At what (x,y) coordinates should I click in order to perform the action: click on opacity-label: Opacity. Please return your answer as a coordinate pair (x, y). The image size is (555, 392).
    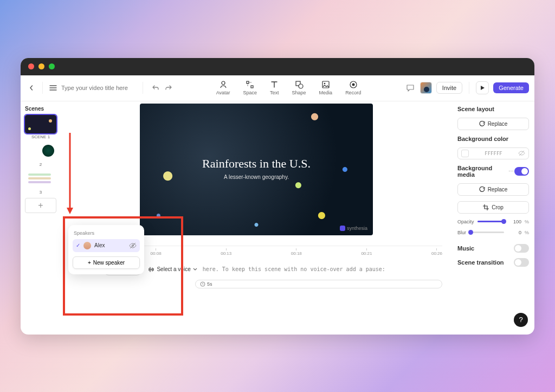
    Looking at the image, I should click on (466, 222).